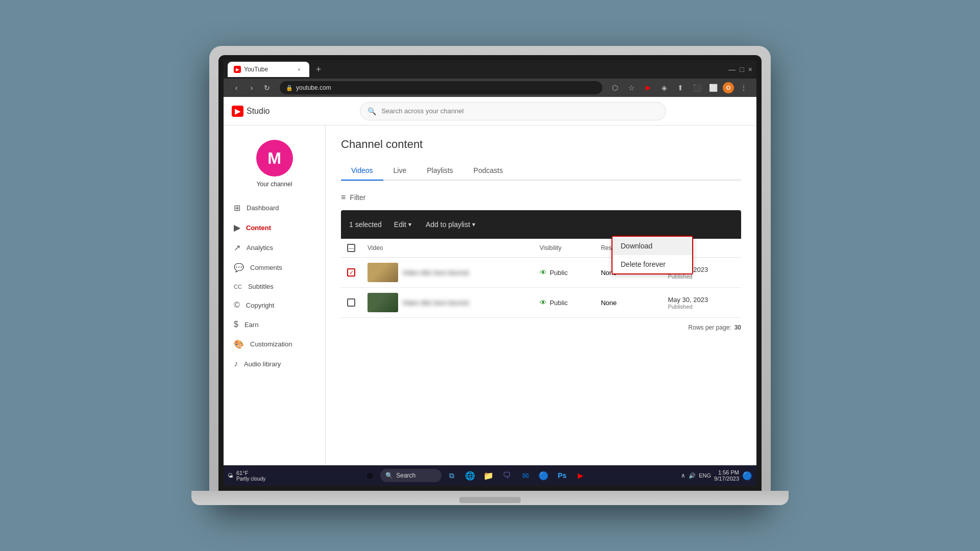  I want to click on download-dropdown-menu: Download Delete forever, so click(652, 255).